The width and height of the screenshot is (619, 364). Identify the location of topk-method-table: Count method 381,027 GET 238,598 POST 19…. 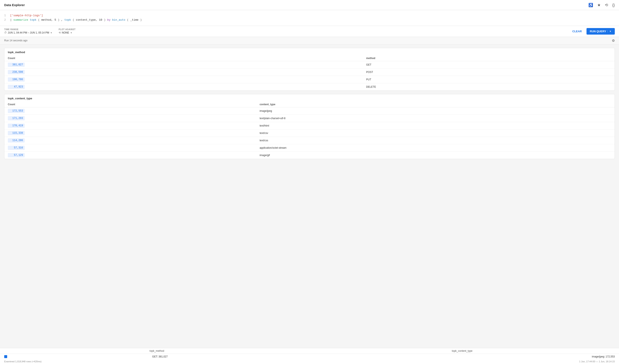
(310, 73).